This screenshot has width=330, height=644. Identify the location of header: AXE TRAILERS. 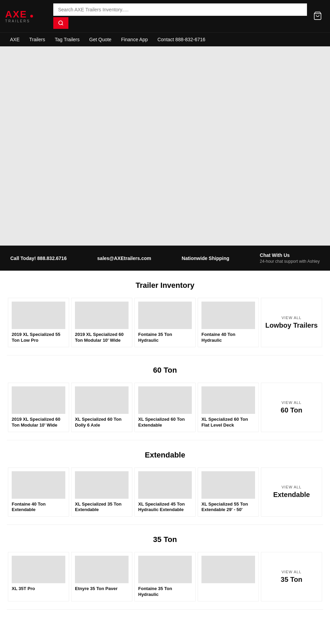
(165, 16).